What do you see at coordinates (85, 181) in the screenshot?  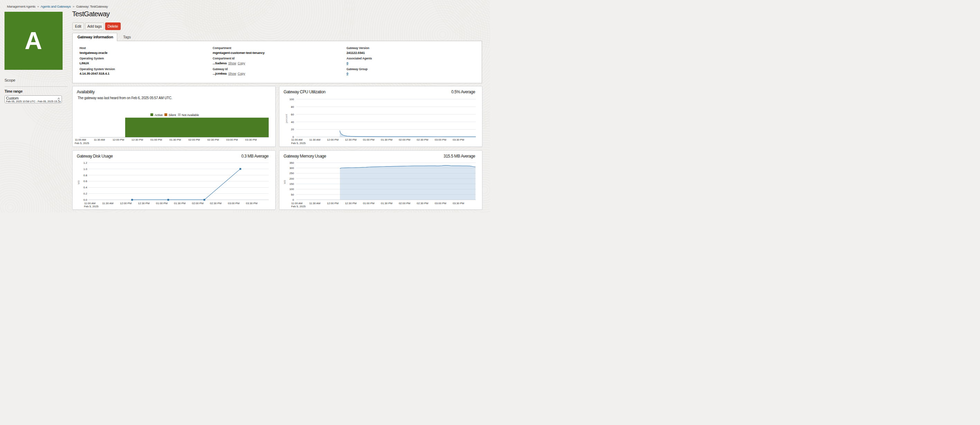 I see `svg-text: 0.6` at bounding box center [85, 181].